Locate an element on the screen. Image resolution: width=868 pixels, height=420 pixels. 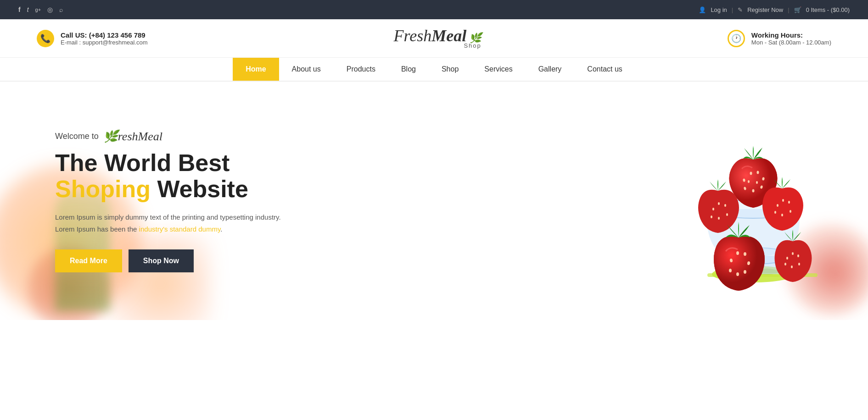
hero-title: The World Best Shoping Website is located at coordinates (170, 176).